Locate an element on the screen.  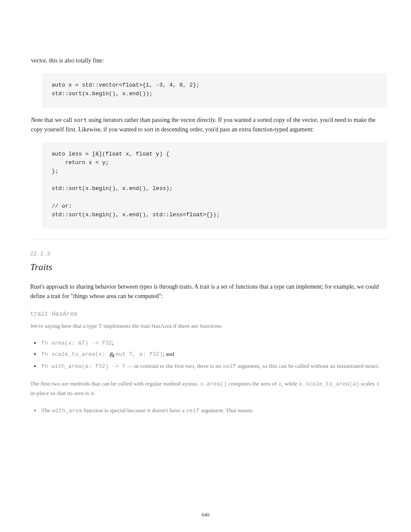
explain-bullet-code1: with_area is located at coordinates (67, 411).